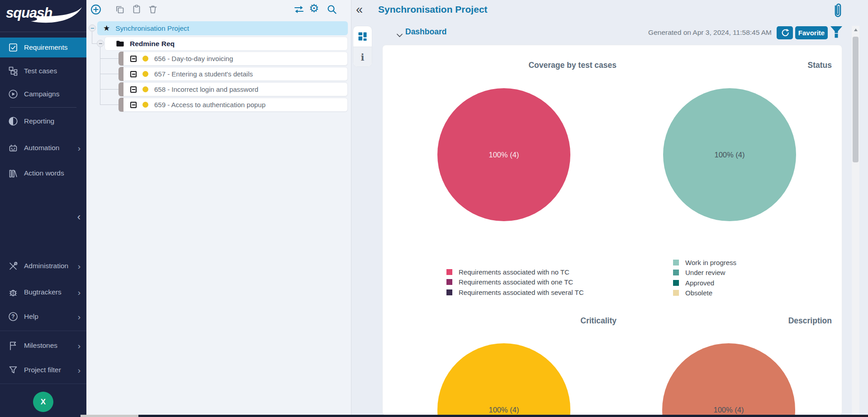 Image resolution: width=868 pixels, height=417 pixels. I want to click on chart-title-coverage: Coverage by test cases, so click(499, 66).